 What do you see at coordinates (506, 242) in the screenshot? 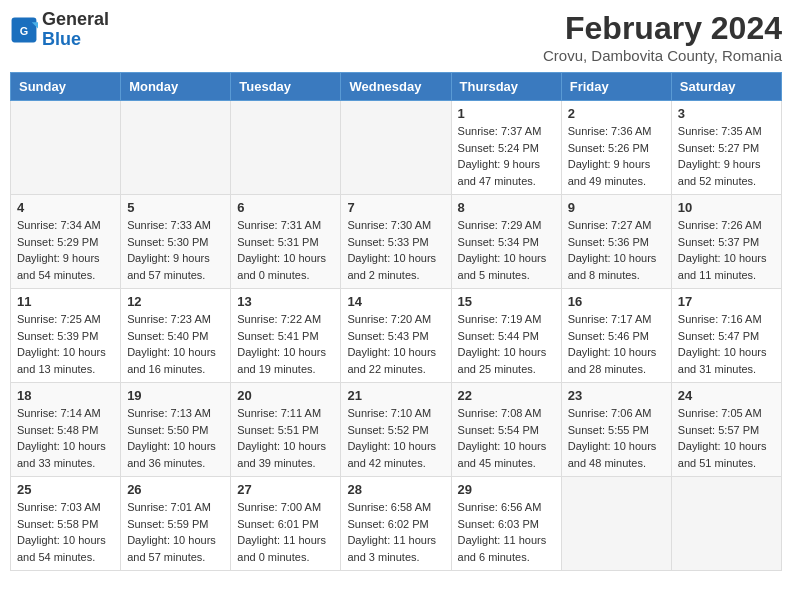
I see `calendar-cell: 8Sunrise: 7:29 AM Sunset: 5:34 PM Daylig…` at bounding box center [506, 242].